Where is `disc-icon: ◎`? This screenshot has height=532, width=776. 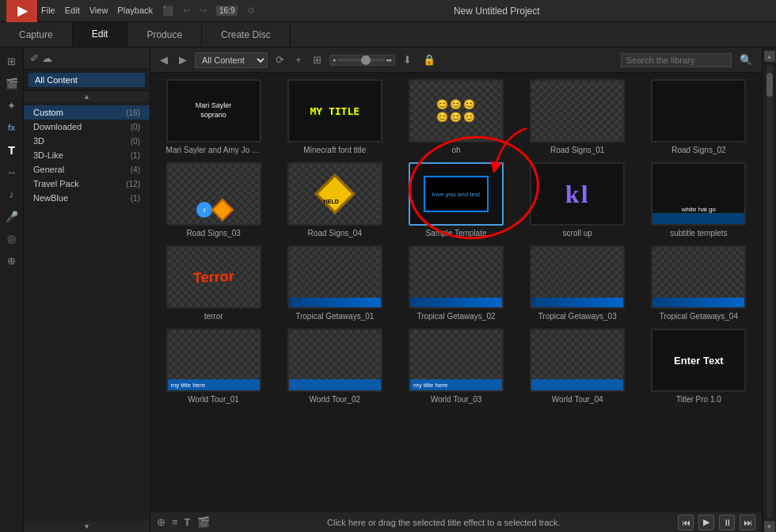
disc-icon: ◎ is located at coordinates (12, 238).